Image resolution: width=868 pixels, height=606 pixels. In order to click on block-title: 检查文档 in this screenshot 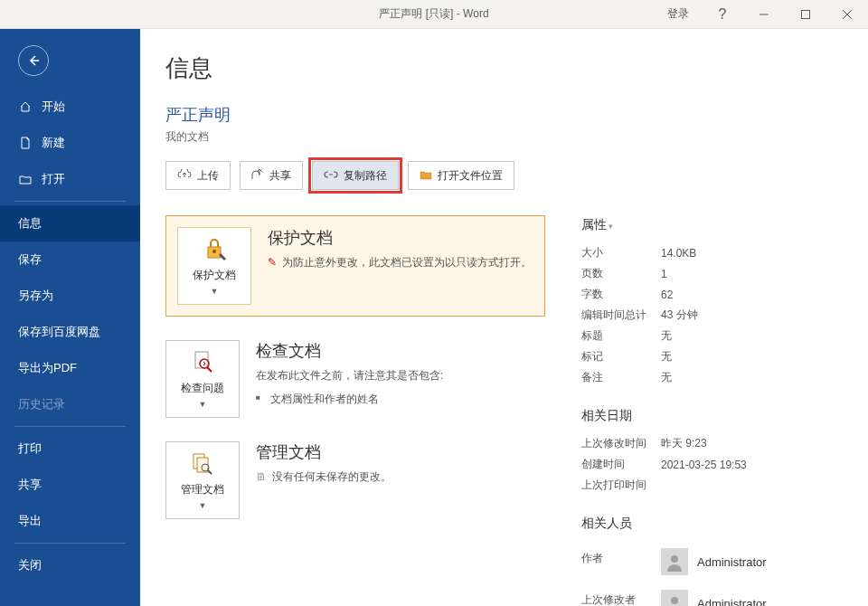, I will do `click(401, 351)`.